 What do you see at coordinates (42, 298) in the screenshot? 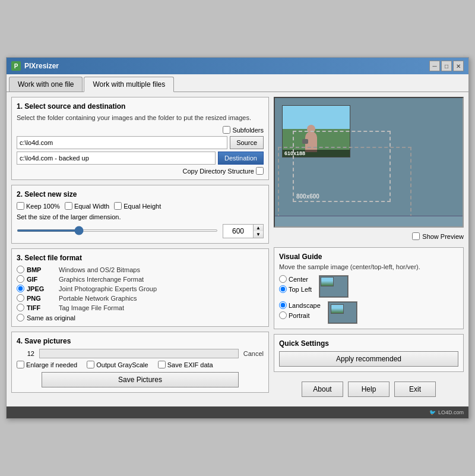
I see `format-png-name: PNG` at bounding box center [42, 298].